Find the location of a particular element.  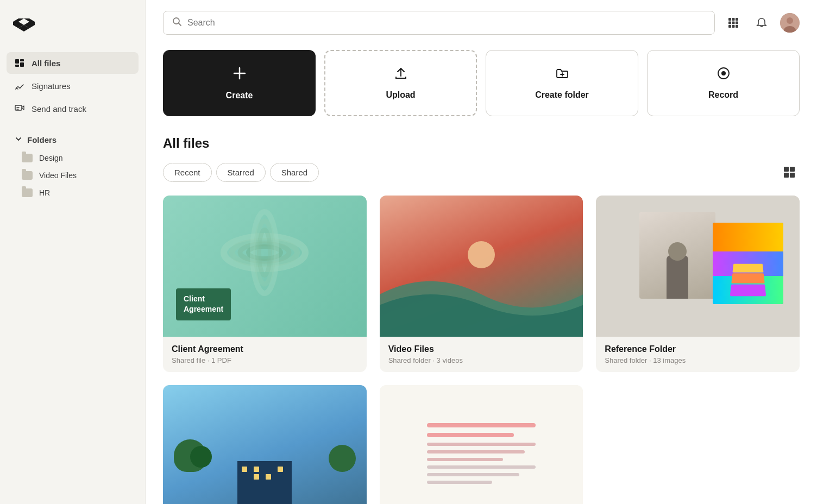

sidebar-folder-video-files-label: Video Files is located at coordinates (58, 175).